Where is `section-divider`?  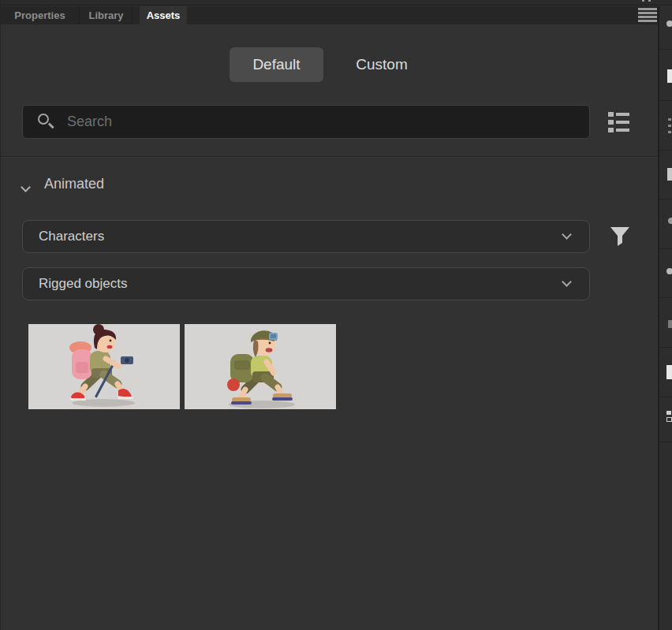
section-divider is located at coordinates (330, 157).